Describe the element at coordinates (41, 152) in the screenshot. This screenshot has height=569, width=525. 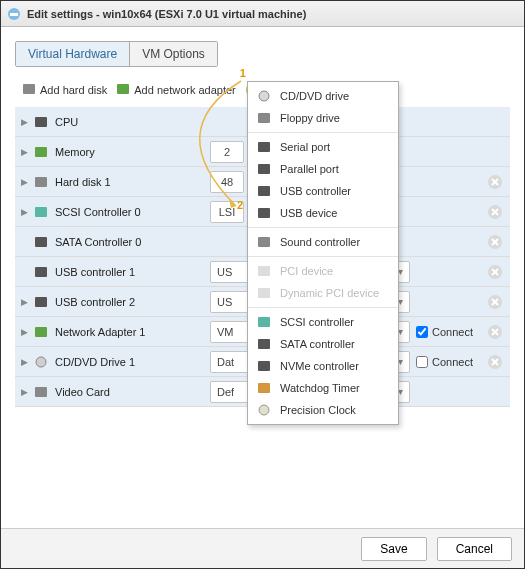
I see `memory-icon` at that location.